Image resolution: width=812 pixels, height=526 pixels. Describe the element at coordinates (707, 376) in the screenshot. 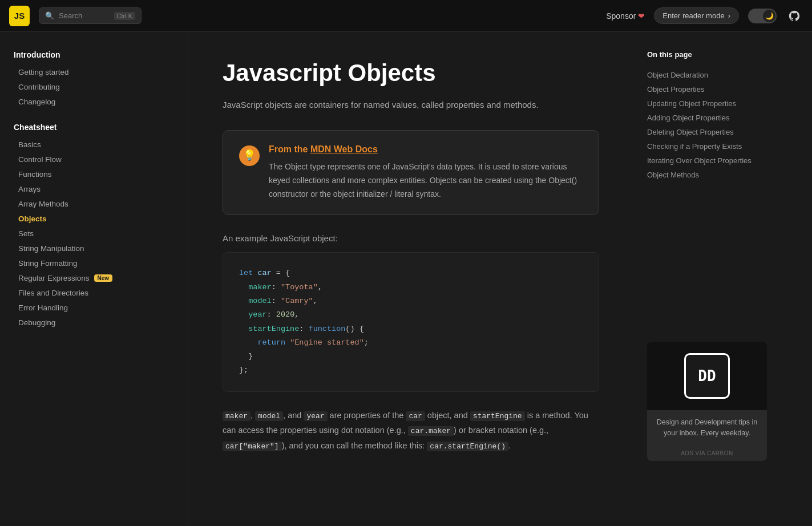

I see `ad-image: DD` at that location.